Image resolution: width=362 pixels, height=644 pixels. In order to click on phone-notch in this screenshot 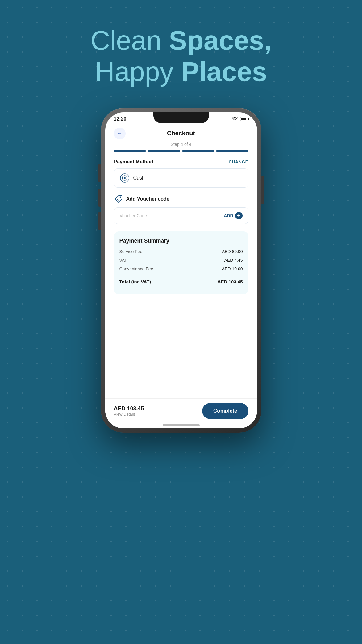, I will do `click(181, 118)`.